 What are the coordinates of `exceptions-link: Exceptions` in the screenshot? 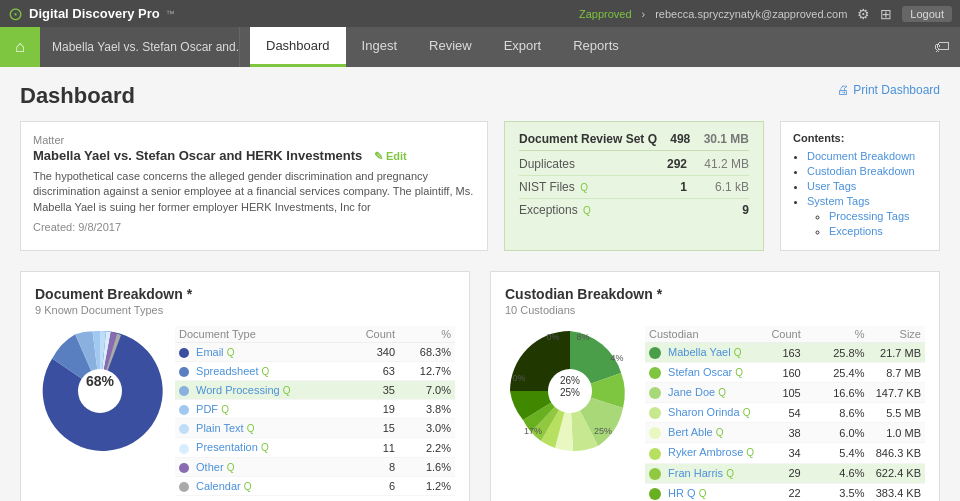 It's located at (856, 231).